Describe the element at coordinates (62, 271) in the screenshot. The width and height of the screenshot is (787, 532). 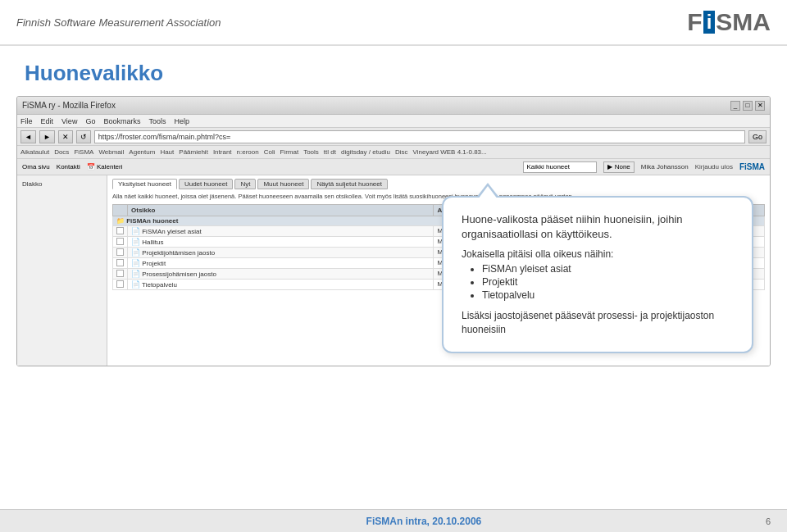
I see `browser-sidebar: Dlakko` at that location.